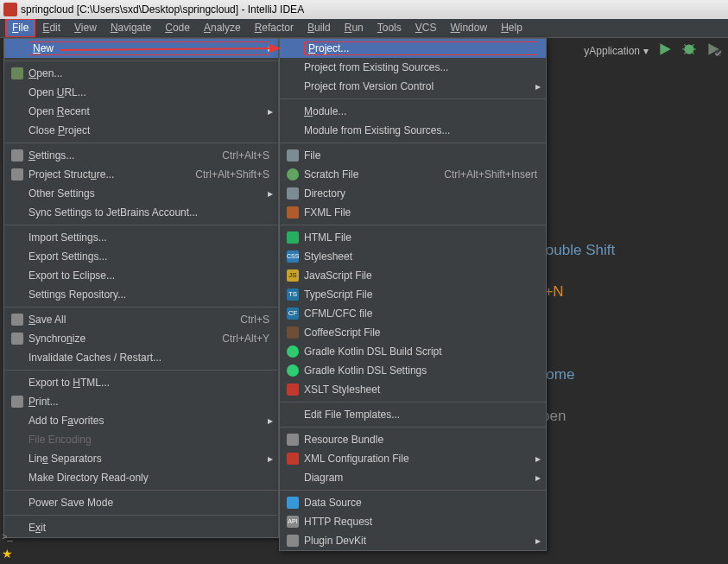  Describe the element at coordinates (413, 193) in the screenshot. I see `new-menu-item-directory: Directory` at that location.